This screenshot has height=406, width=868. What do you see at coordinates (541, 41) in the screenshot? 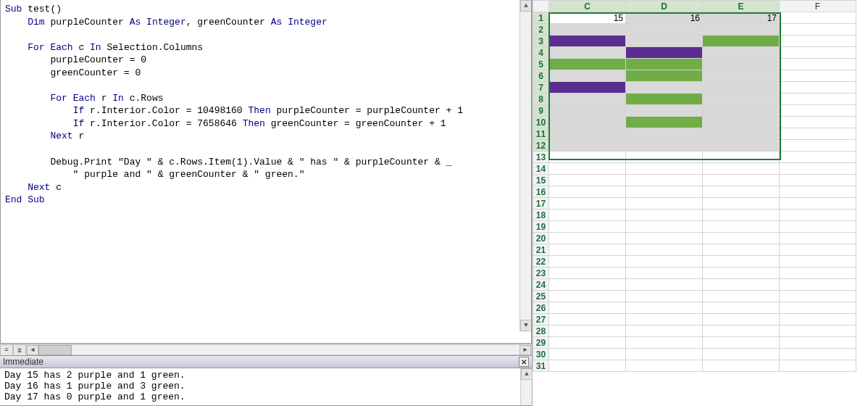
I see `row-header: 3` at bounding box center [541, 41].